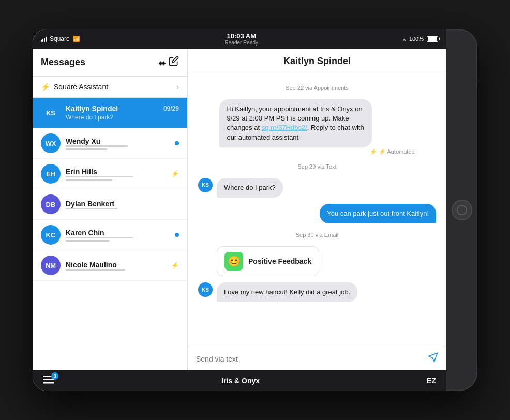  Describe the element at coordinates (317, 127) in the screenshot. I see `system-message: Hi Kaitlyn, your appointment at Iris & O…` at that location.